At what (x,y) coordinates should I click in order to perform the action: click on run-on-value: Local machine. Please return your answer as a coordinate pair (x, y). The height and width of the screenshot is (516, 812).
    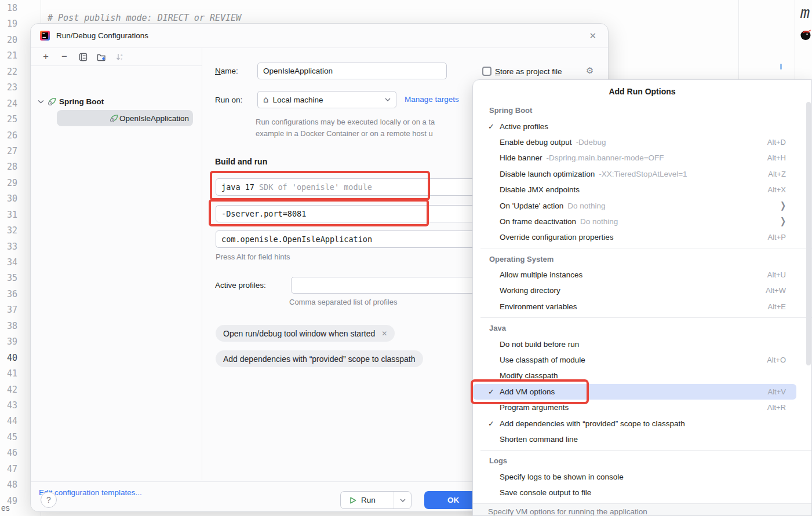
    Looking at the image, I should click on (298, 100).